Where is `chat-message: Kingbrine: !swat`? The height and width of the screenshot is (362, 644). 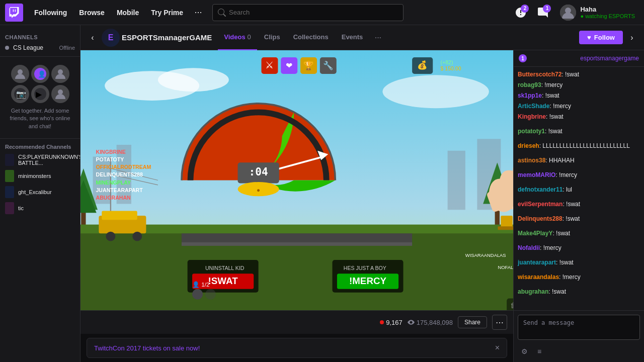 chat-message: Kingbrine: !swat is located at coordinates (579, 117).